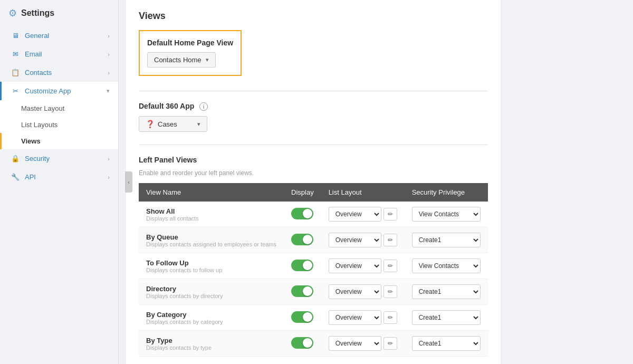 Image resolution: width=633 pixels, height=364 pixels. Describe the element at coordinates (211, 314) in the screenshot. I see `view-name-main: By Category` at that location.